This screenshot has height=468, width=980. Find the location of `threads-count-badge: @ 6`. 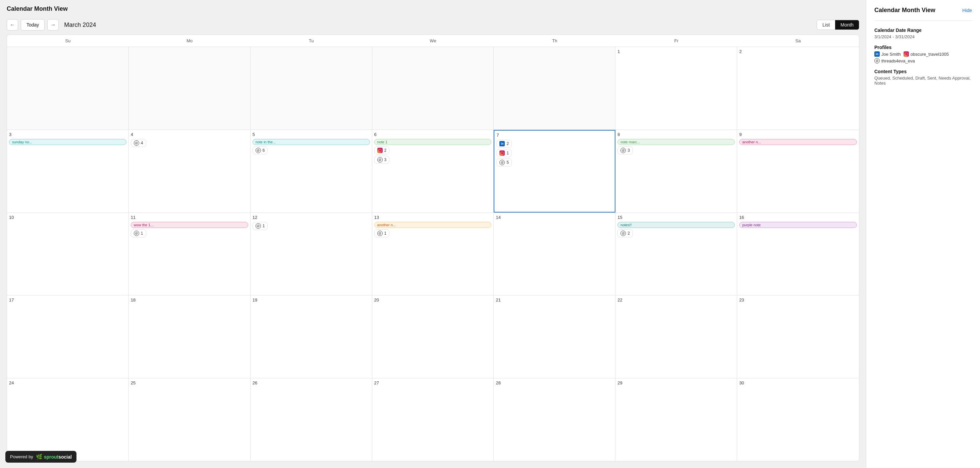

threads-count-badge: @ 6 is located at coordinates (260, 150).